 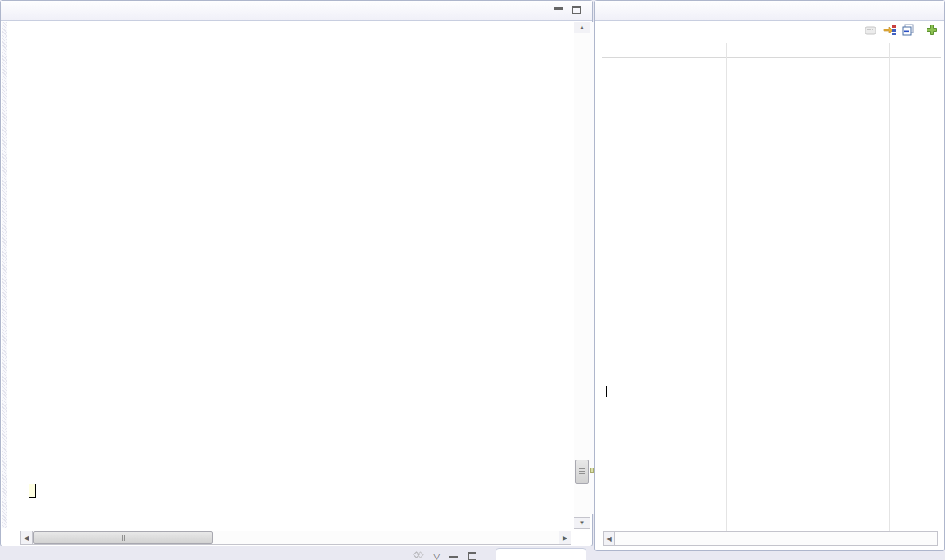 What do you see at coordinates (454, 556) in the screenshot?
I see `bottom-minimize-icon` at bounding box center [454, 556].